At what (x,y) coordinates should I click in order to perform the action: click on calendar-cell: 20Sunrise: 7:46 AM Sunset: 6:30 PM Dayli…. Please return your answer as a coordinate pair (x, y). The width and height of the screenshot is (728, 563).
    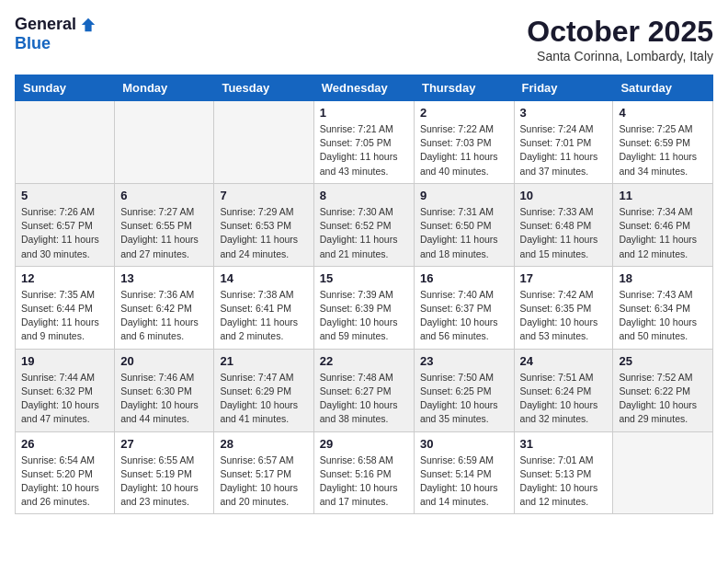
    Looking at the image, I should click on (165, 390).